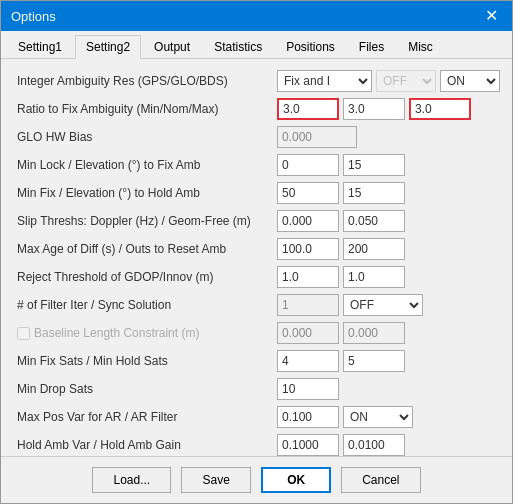  Describe the element at coordinates (256, 333) in the screenshot. I see `row-baseline-length: Baseline Length Constraint (m)` at that location.